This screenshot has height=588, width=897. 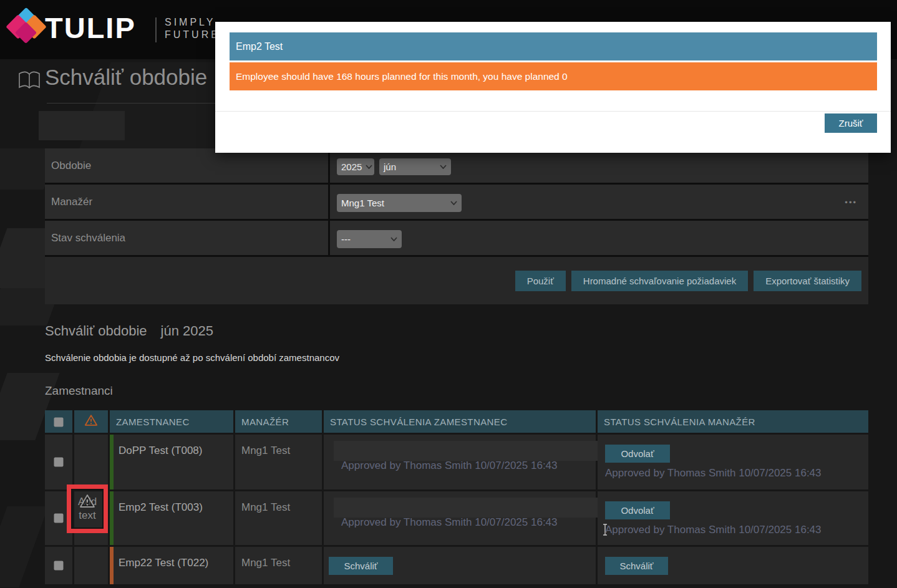 I want to click on section-title-text: Schváliť obdobie, so click(x=96, y=330).